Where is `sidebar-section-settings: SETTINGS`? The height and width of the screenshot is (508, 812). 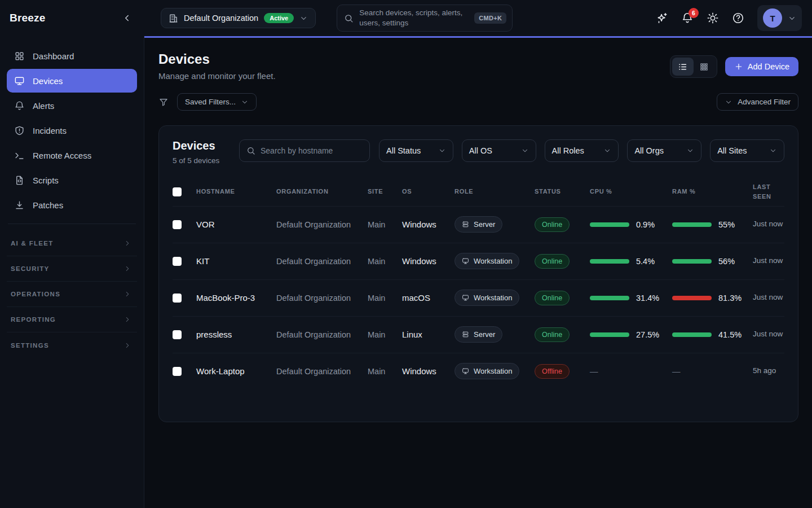 sidebar-section-settings: SETTINGS is located at coordinates (72, 345).